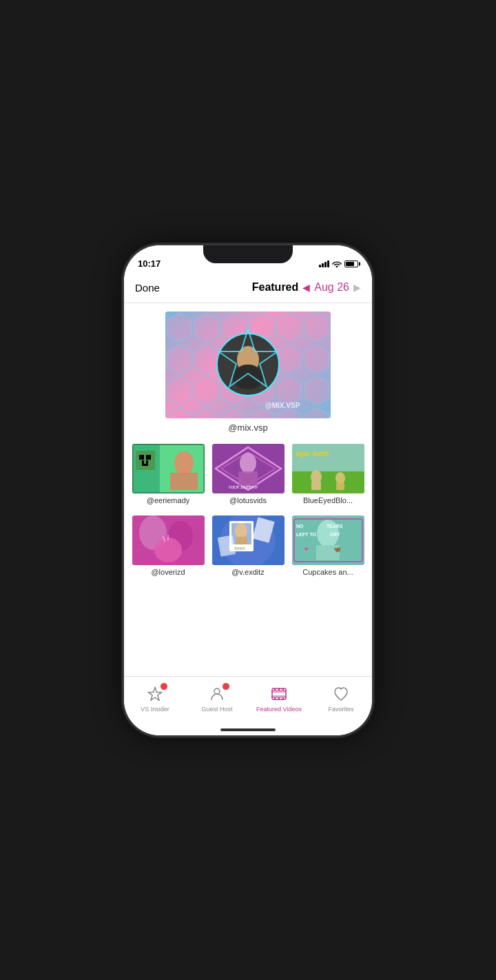  What do you see at coordinates (328, 546) in the screenshot?
I see `grid-item-cupcakes: NO TEARS LEFT TO CRY ♥ 🦋 Cupcakes an...` at bounding box center [328, 546].